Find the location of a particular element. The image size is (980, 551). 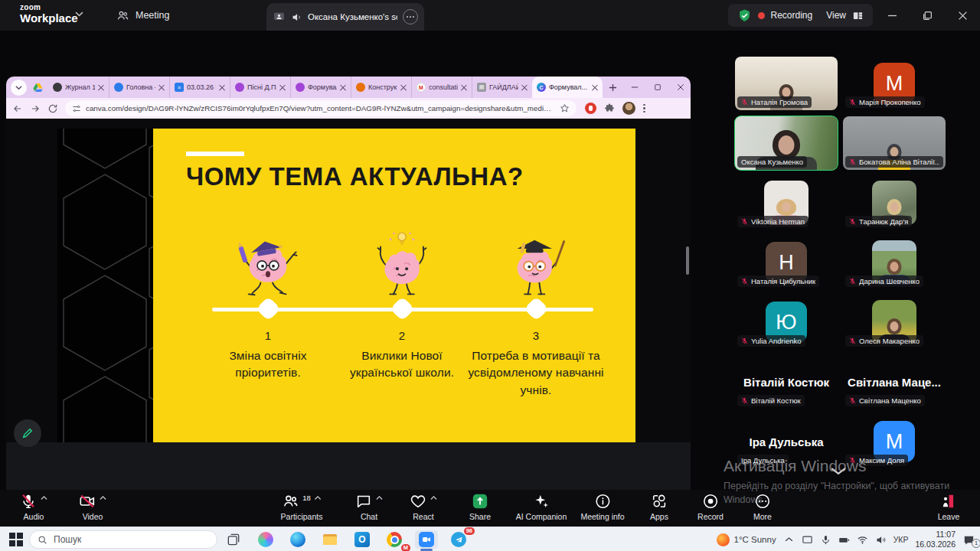

language-indicator: УКР is located at coordinates (901, 540).